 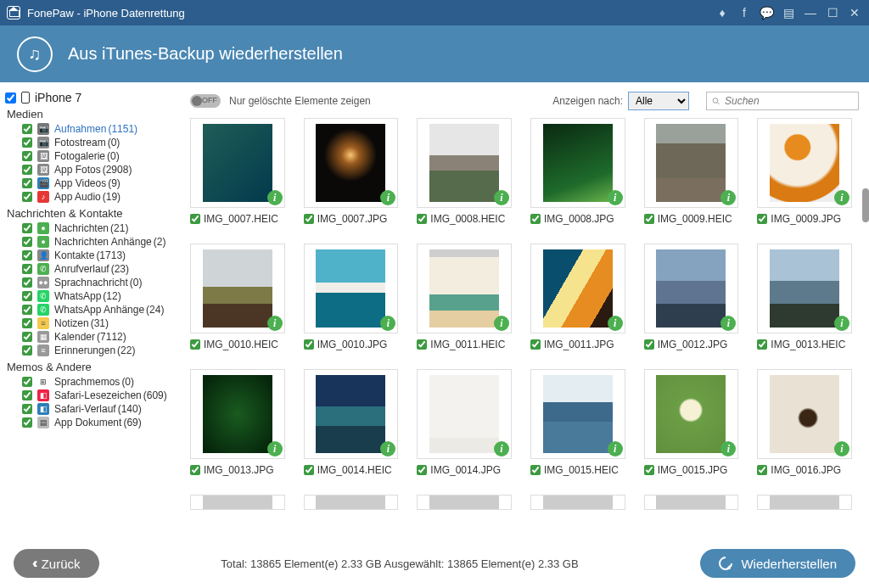 What do you see at coordinates (90, 183) in the screenshot?
I see `sidebar-item: 🎬 App Videos (9)` at bounding box center [90, 183].